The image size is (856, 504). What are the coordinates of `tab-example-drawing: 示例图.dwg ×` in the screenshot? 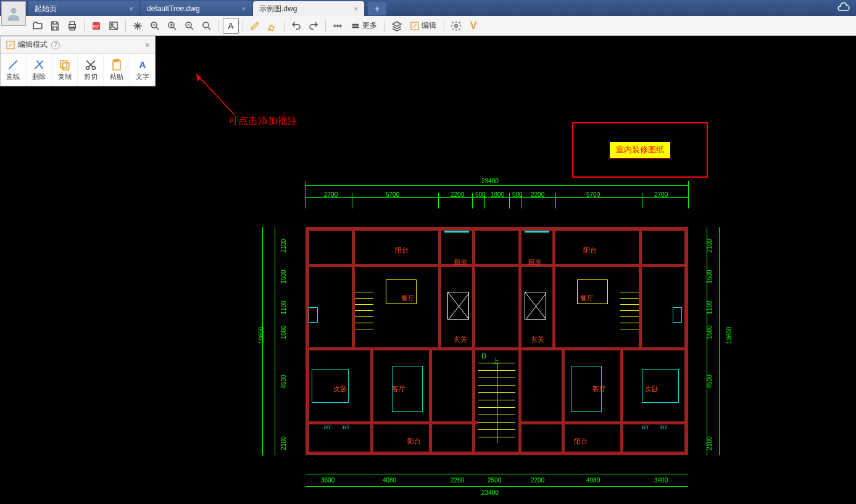 It's located at (309, 9).